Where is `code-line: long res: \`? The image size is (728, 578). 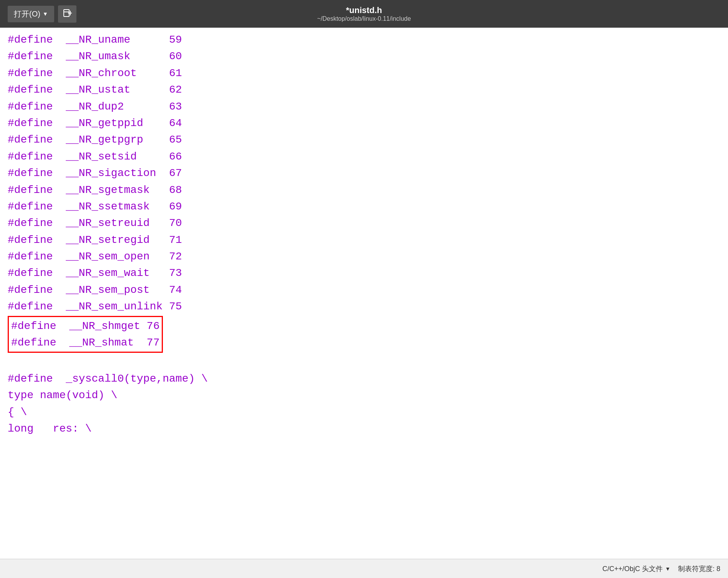 code-line: long res: \ is located at coordinates (364, 429).